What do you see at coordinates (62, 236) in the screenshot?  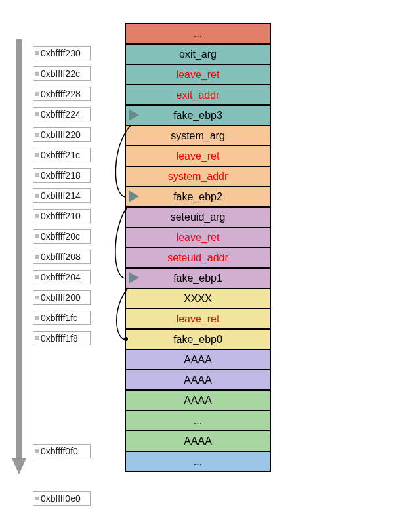 I see `address-label: 0xbffff20c` at bounding box center [62, 236].